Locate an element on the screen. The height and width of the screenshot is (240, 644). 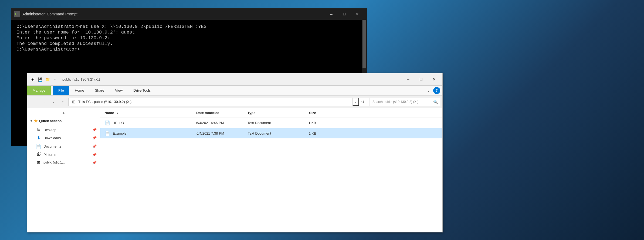
sidebar-section-quick-access: ▾ ★ Quick access is located at coordinates (64, 121).